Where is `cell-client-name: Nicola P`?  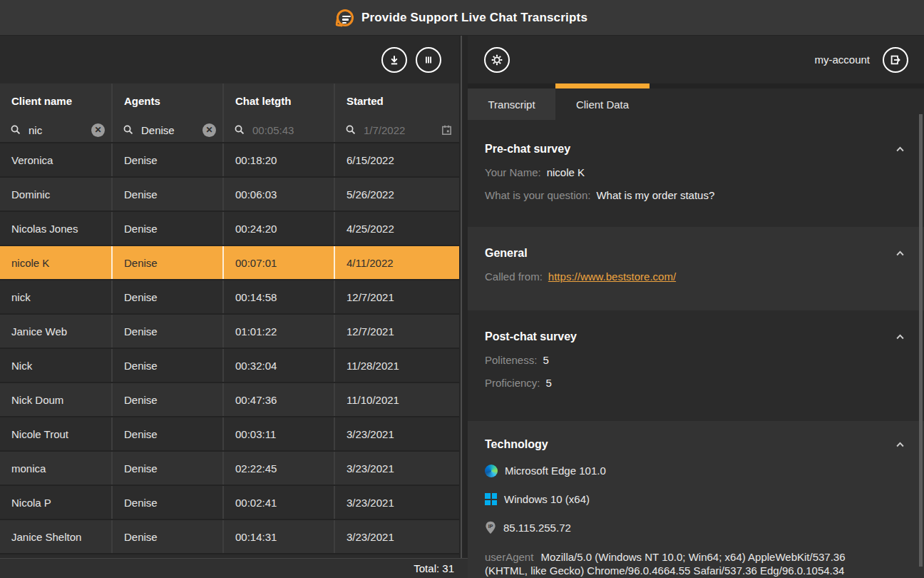
cell-client-name: Nicola P is located at coordinates (56, 502).